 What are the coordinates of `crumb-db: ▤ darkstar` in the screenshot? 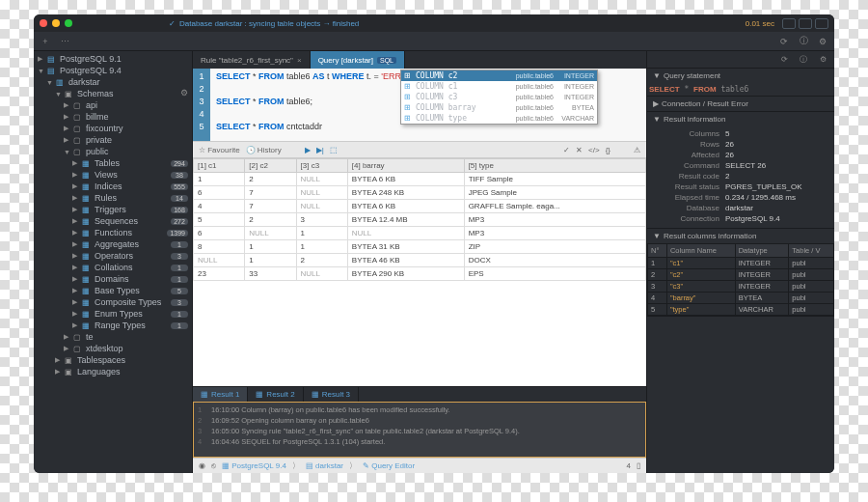 It's located at (324, 465).